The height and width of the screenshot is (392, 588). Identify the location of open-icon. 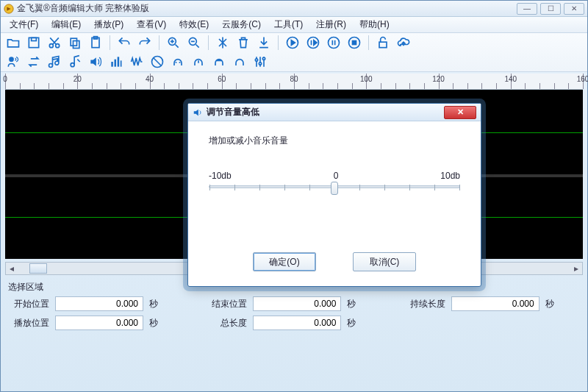
(13, 43).